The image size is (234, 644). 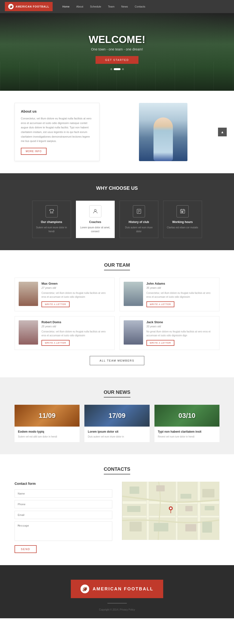 I want to click on all-members-wrap: ALL TEAM MEMBERS, so click(x=117, y=360).